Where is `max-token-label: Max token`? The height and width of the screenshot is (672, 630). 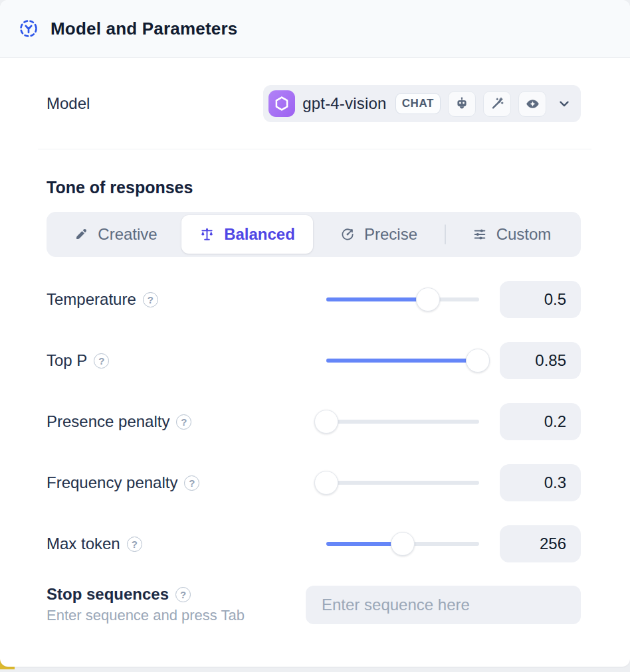 max-token-label: Max token is located at coordinates (84, 544).